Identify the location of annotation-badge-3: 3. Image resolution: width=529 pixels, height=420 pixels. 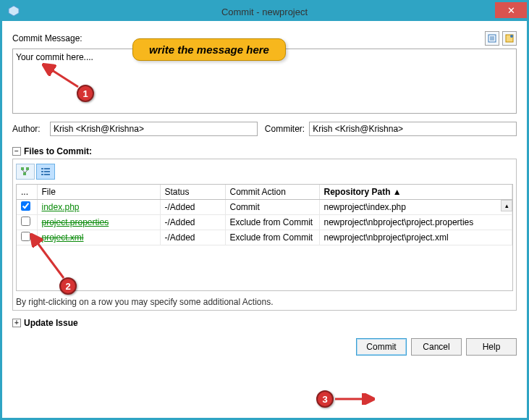
(325, 399).